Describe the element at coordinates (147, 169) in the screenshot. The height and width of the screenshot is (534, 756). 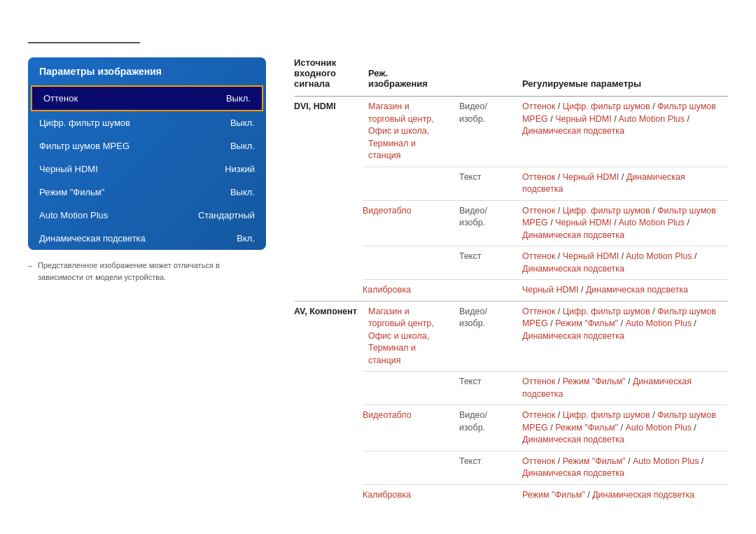
I see `menu-item-3: Черный HDMIНизкий` at that location.